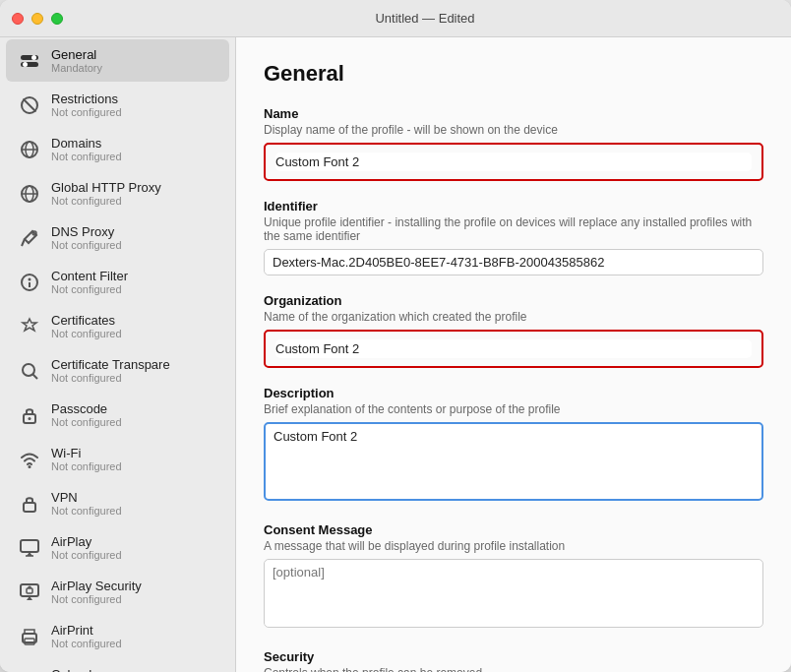 The image size is (791, 672). Describe the element at coordinates (90, 275) in the screenshot. I see `content-filter-label: Content Filter` at that location.